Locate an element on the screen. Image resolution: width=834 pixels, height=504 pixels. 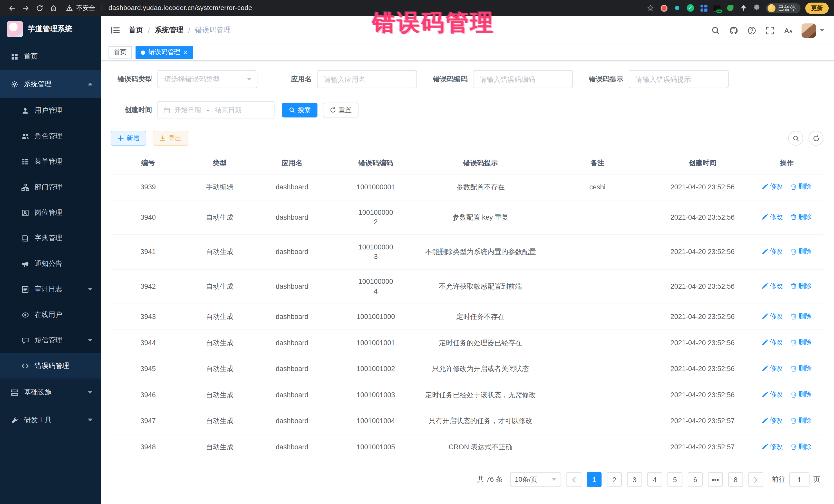
sidebar-item-system: 系统管理 is located at coordinates (51, 84).